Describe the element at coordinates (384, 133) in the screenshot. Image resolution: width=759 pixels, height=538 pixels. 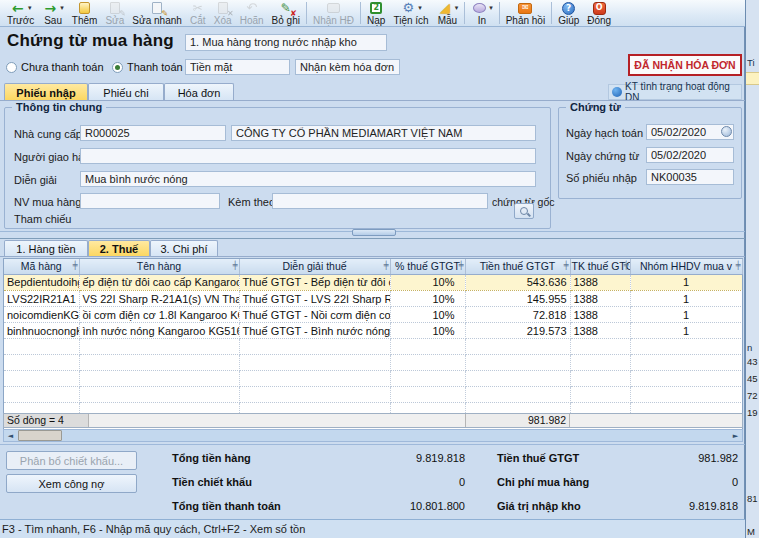
I see `supplier-name-field` at that location.